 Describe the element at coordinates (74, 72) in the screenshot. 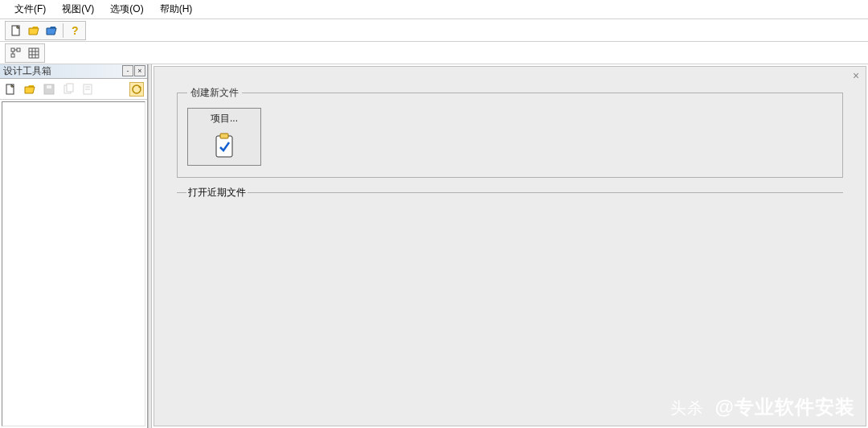

I see `panel-header: 设计工具箱 - ×` at that location.